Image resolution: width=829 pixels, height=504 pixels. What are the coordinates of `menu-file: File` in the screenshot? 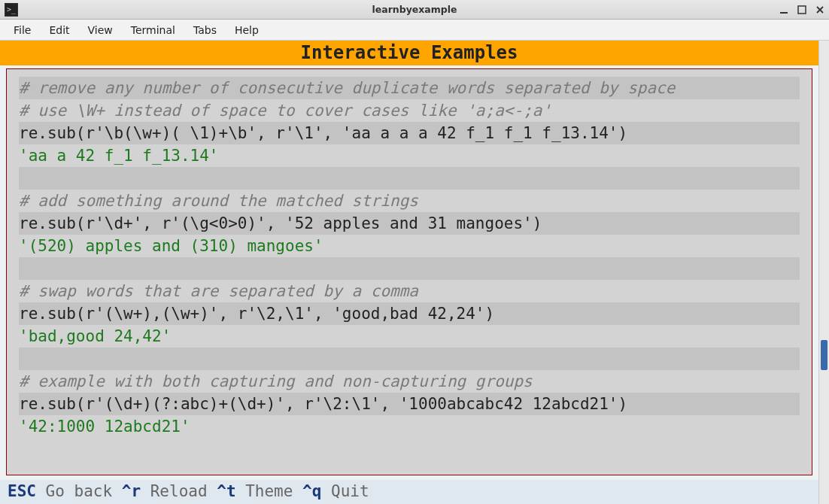 It's located at (23, 30).